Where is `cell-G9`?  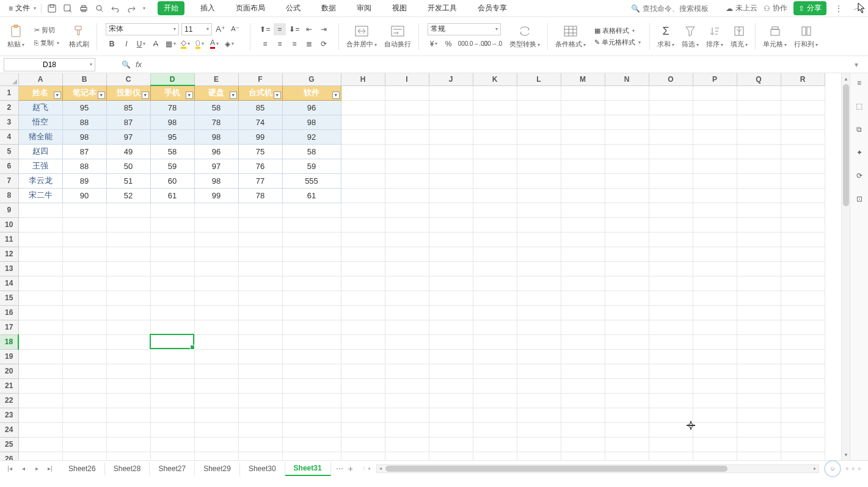
cell-G9 is located at coordinates (312, 210).